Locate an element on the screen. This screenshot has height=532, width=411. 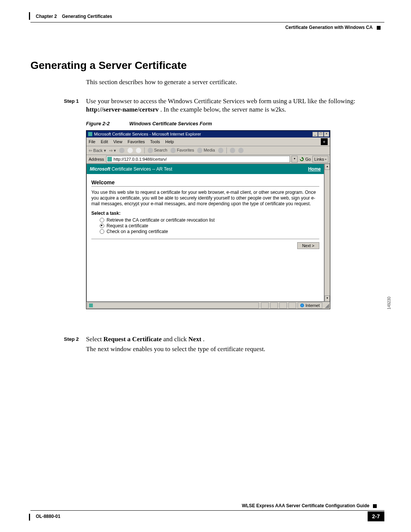
status-zone: Internet is located at coordinates (310, 305).